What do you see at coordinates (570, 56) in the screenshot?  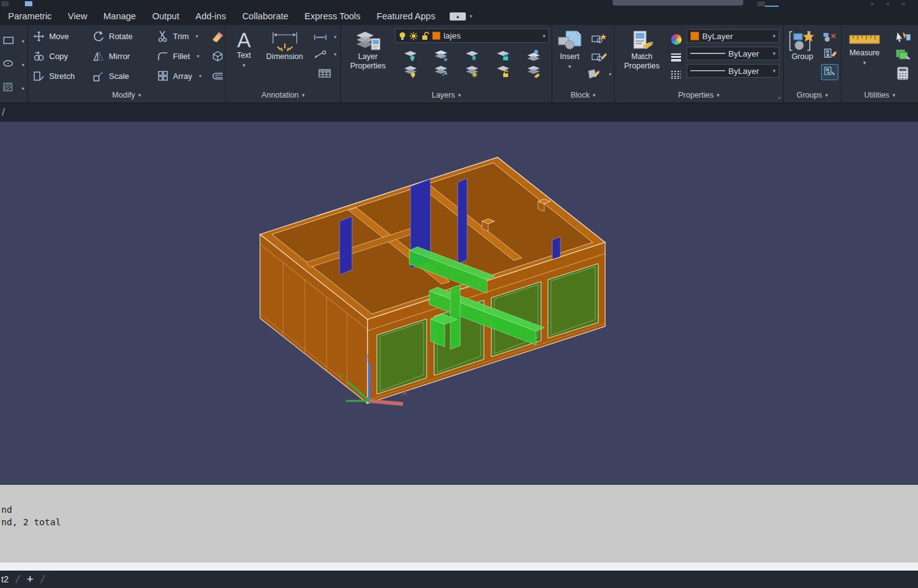 I see `insert-button: Insert` at bounding box center [570, 56].